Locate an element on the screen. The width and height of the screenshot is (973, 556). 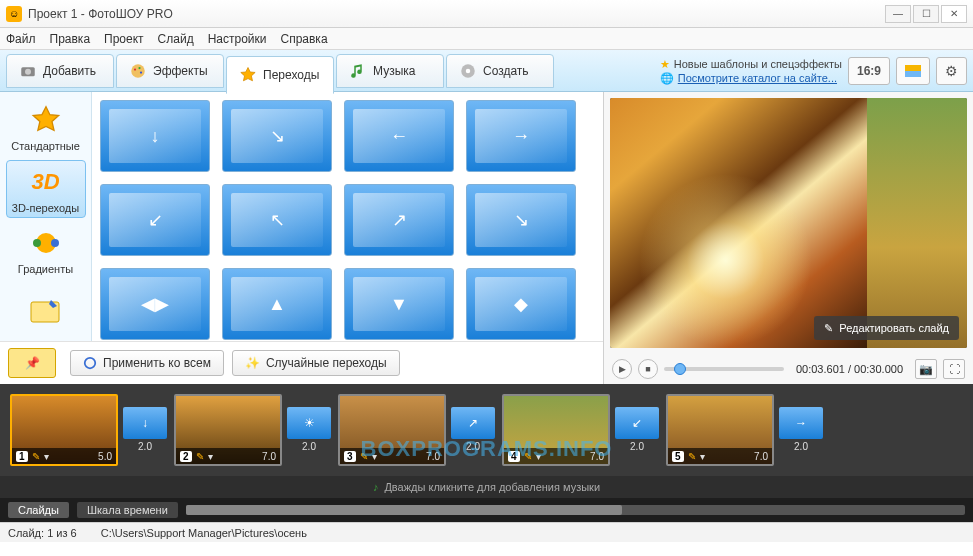
menu-file: Файл is located at coordinates (21, 39).